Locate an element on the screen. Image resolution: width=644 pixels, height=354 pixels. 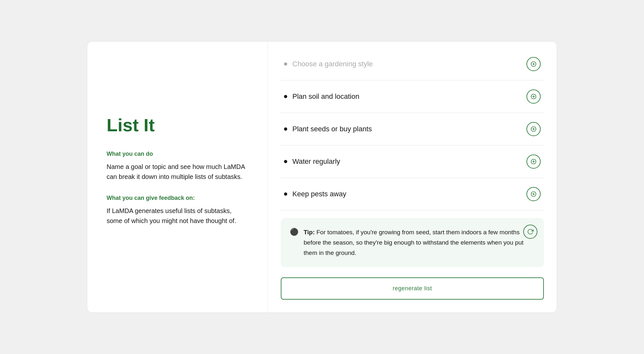
what-you-can-do-heading: What you can do is located at coordinates (177, 154).